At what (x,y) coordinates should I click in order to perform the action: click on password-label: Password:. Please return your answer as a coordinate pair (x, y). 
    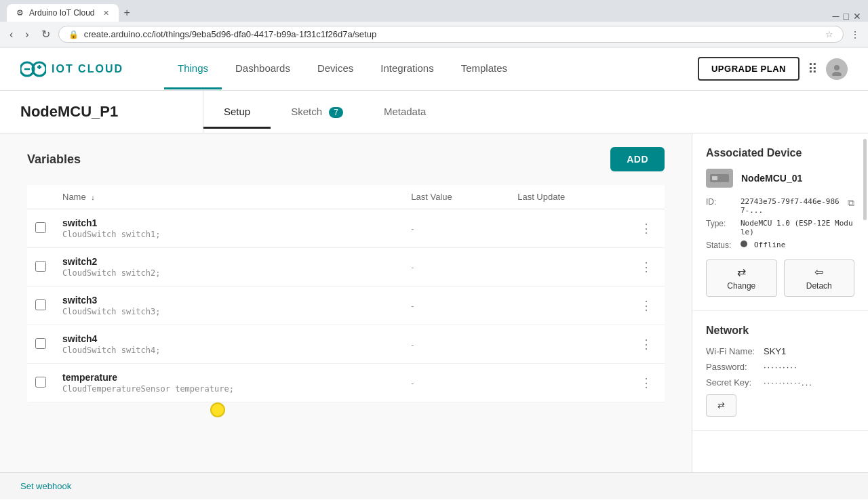
    Looking at the image, I should click on (735, 367).